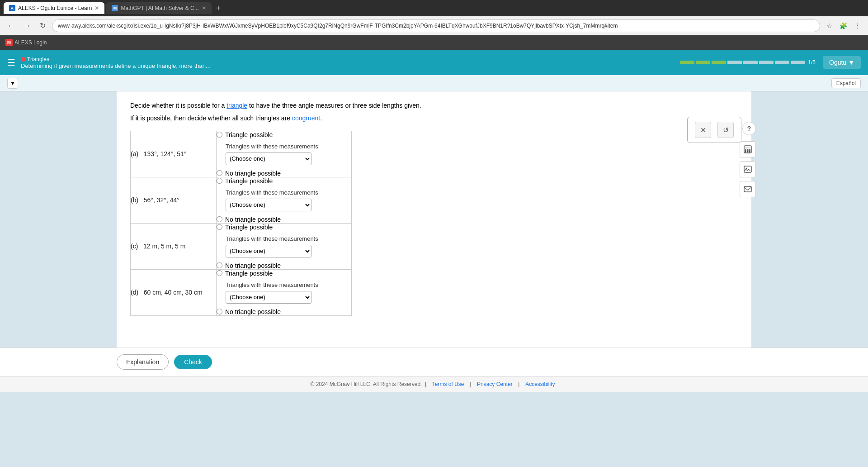 The height and width of the screenshot is (467, 868). What do you see at coordinates (241, 200) in the screenshot?
I see `table-row: (b) 56°, 32°, 44° Triangle possible Tria…` at bounding box center [241, 200].